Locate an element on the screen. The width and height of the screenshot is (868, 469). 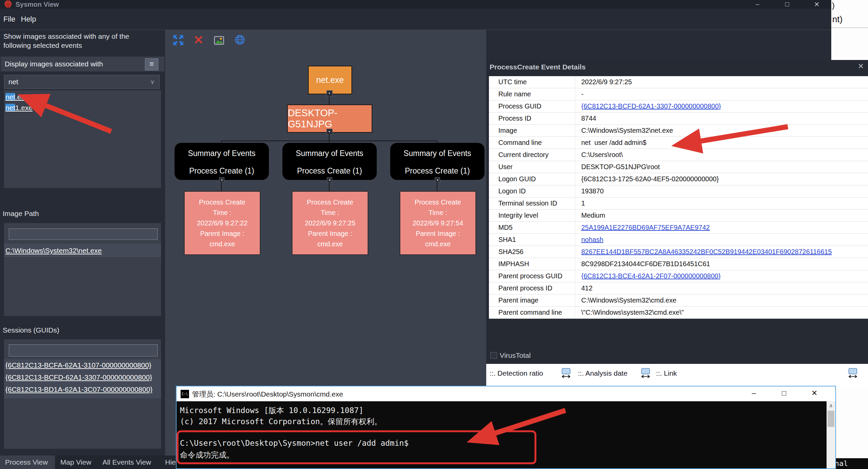
event-node: Process Create Time : 2022/6/9 9:27:22 P… is located at coordinates (222, 223).